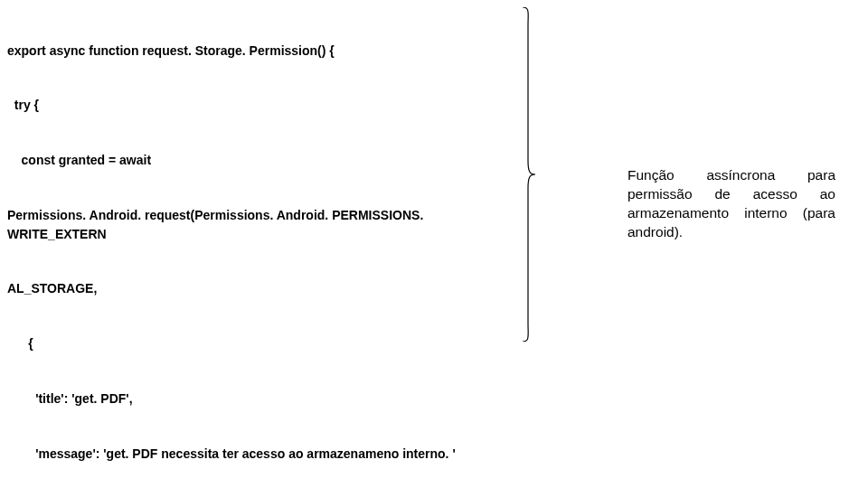 Image resolution: width=868 pixels, height=488 pixels. What do you see at coordinates (256, 224) in the screenshot?
I see `code-line: Permissions. Android. request(Permission…` at bounding box center [256, 224].